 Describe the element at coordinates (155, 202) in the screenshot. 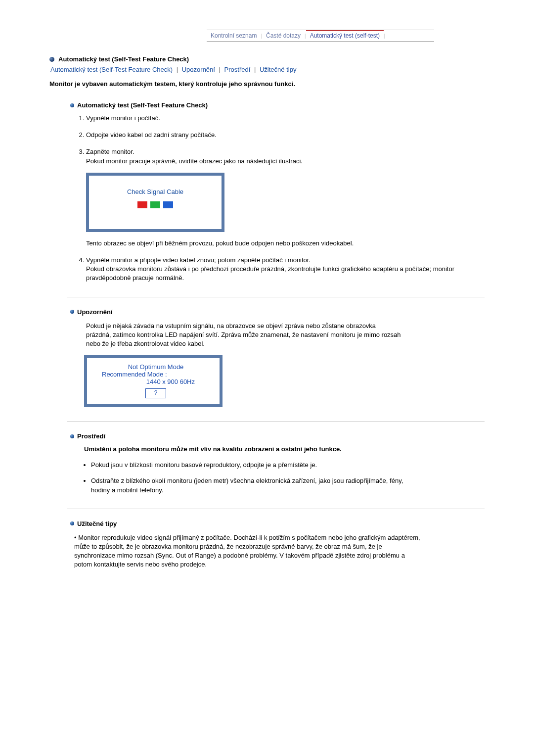

I see `illustration-check-signal: Check Signal Cable` at that location.